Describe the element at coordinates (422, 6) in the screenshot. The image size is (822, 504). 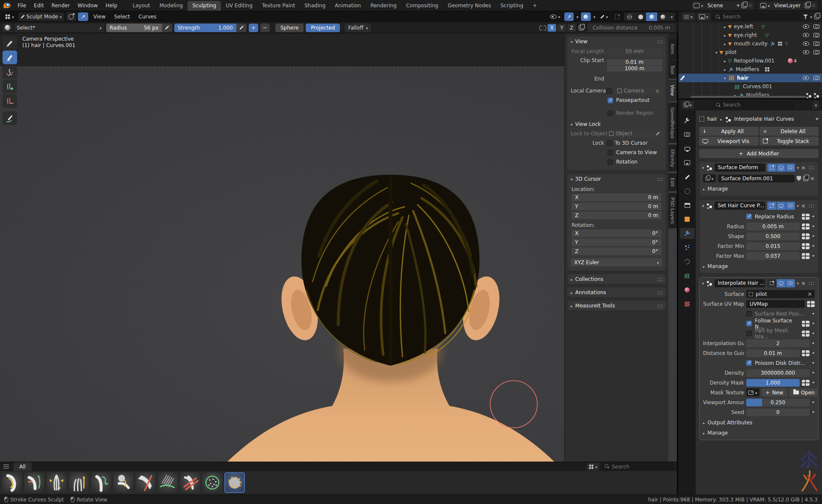
I see `workspace-tab-compositing: Compositing` at that location.